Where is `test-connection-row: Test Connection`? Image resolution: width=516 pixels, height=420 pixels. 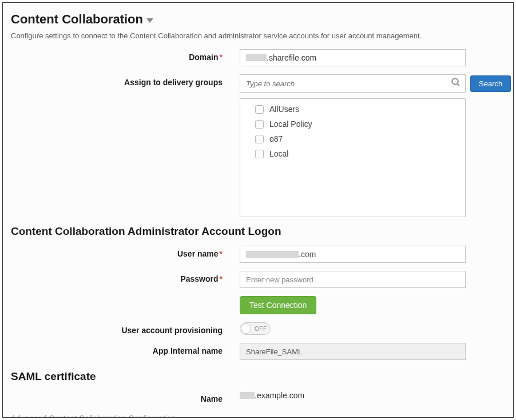 test-connection-row: Test Connection is located at coordinates (258, 305).